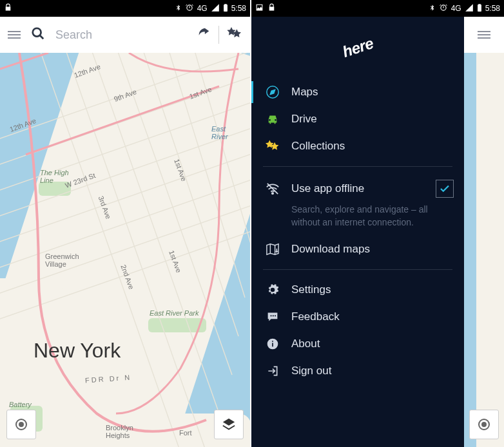 This screenshot has height=447, width=504. What do you see at coordinates (273, 119) in the screenshot?
I see `car-icon` at bounding box center [273, 119].